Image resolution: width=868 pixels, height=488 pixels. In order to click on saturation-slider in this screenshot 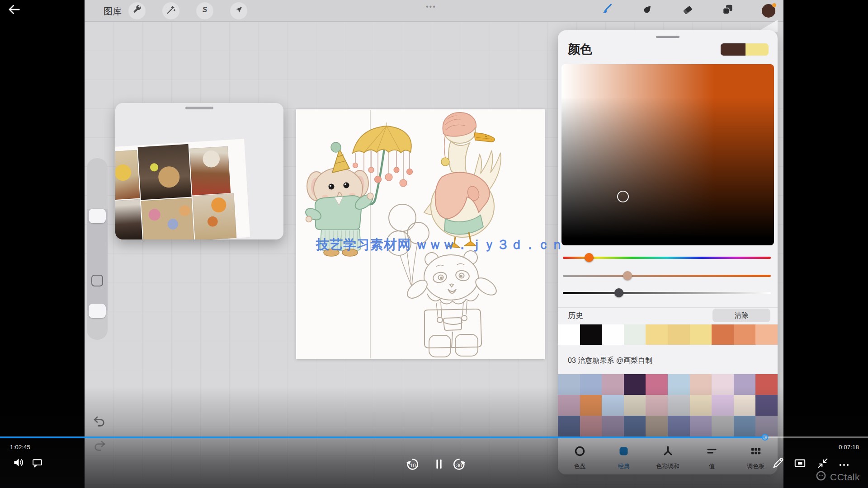, I will do `click(667, 276)`.